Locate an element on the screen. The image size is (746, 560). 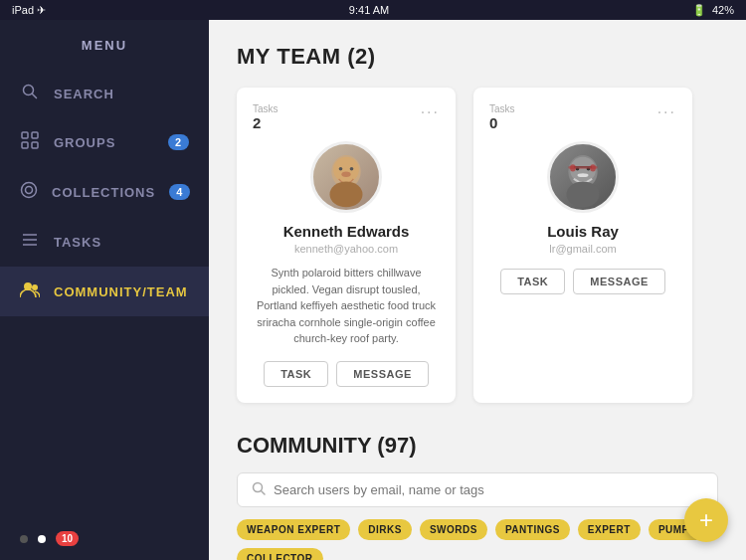
groups-icon is located at coordinates (30, 142).